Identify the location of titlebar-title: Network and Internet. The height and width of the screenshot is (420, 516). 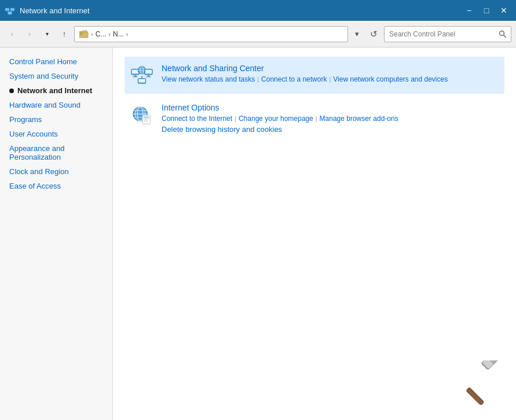
(54, 10).